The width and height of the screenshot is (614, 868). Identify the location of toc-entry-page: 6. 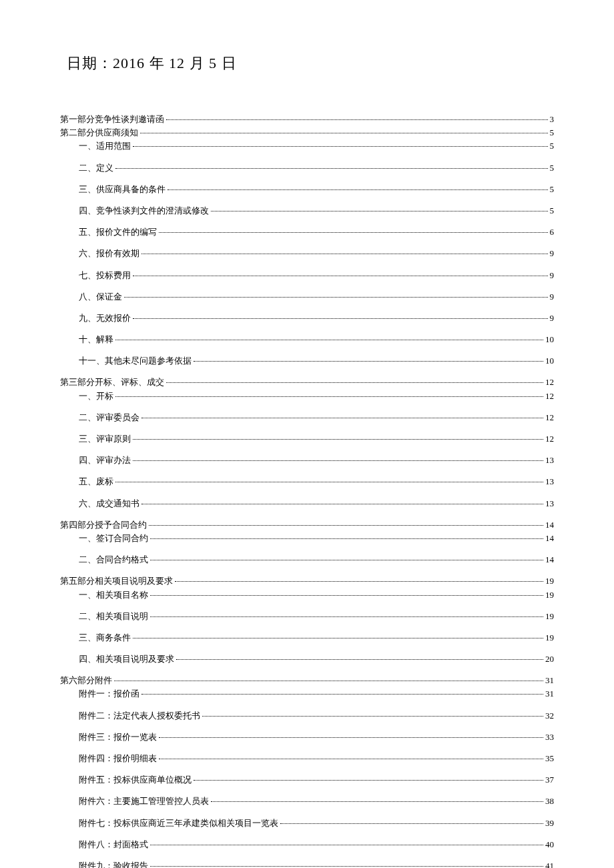
(553, 232).